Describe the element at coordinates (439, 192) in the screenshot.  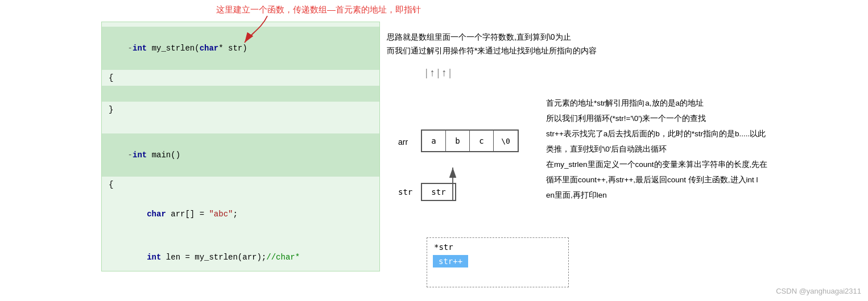
I see `str-box: str` at that location.